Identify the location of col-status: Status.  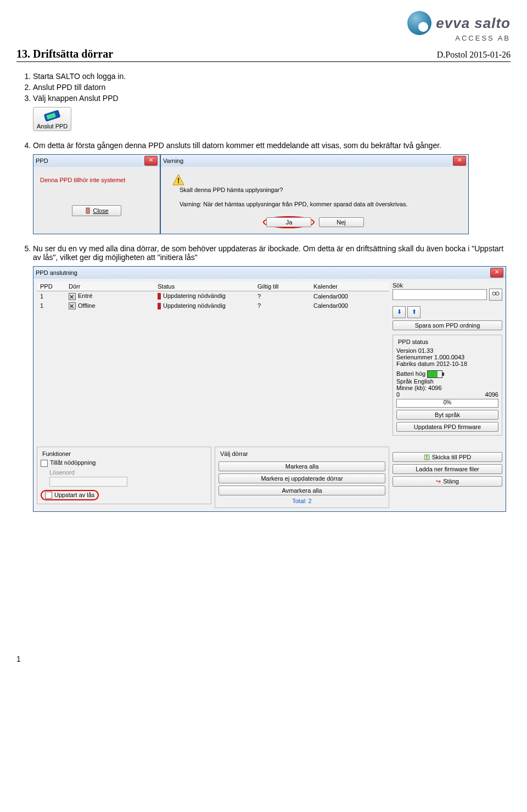
(204, 286).